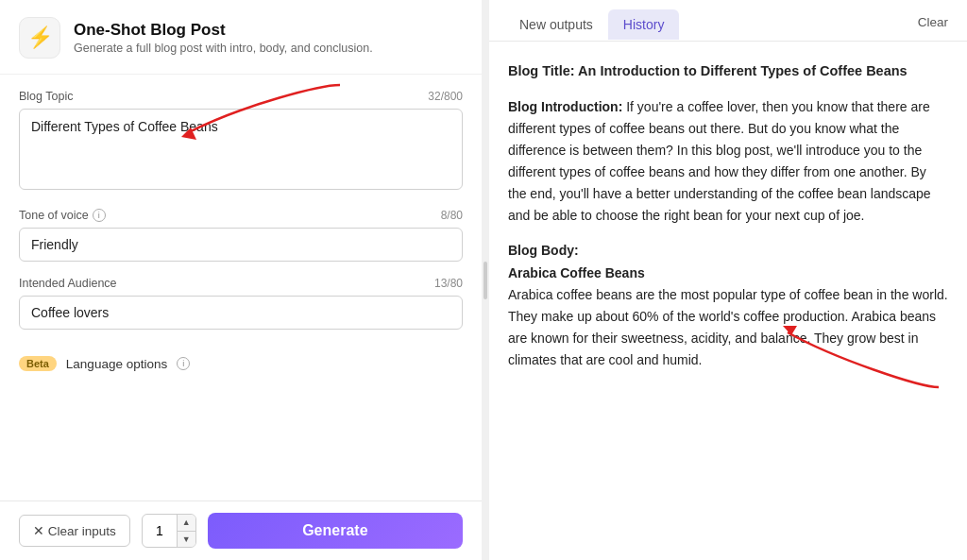 The height and width of the screenshot is (560, 967). I want to click on divider-handle, so click(485, 280).